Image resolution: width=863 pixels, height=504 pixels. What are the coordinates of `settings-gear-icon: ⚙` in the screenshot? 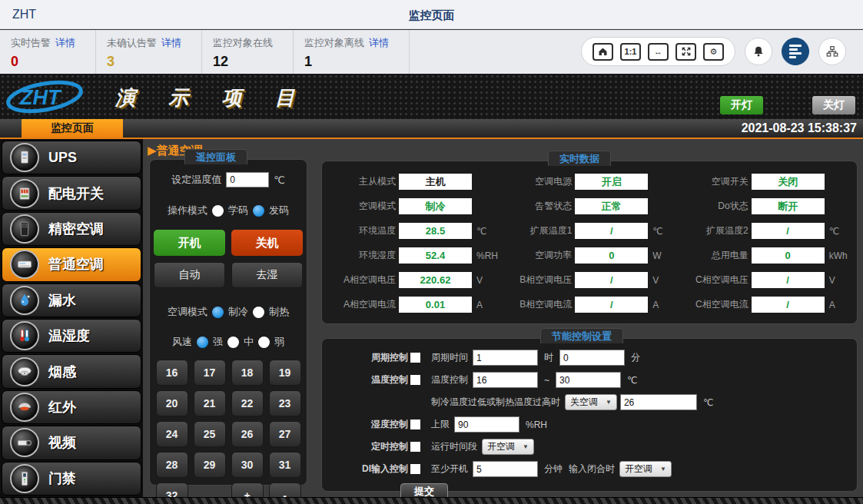 It's located at (713, 52).